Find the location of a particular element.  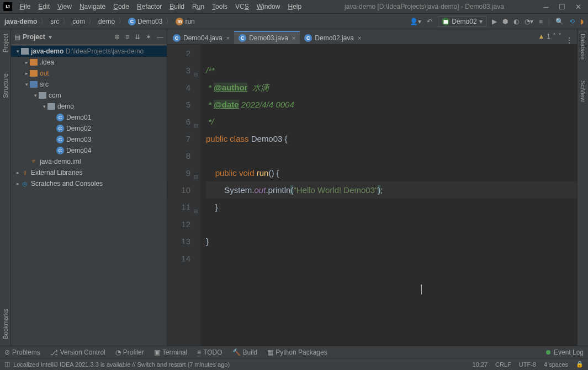

tab-database: Database is located at coordinates (583, 46).